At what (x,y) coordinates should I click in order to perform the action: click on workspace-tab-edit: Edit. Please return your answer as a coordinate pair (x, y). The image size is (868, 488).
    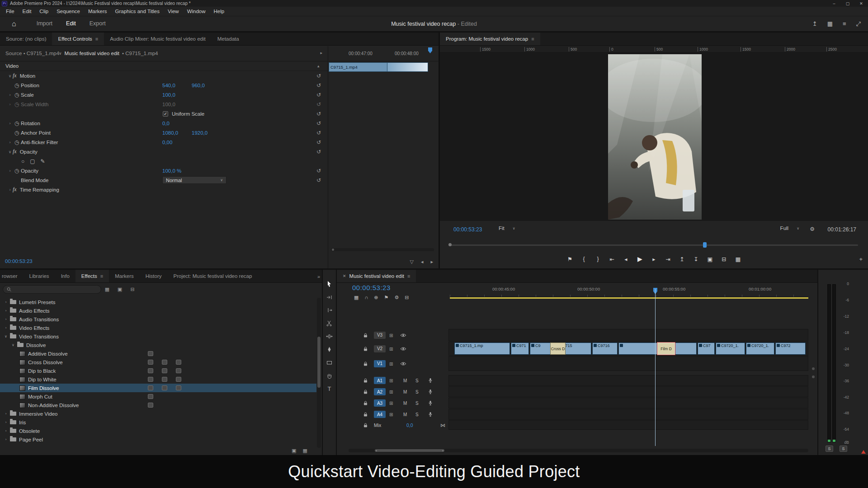
    Looking at the image, I should click on (71, 23).